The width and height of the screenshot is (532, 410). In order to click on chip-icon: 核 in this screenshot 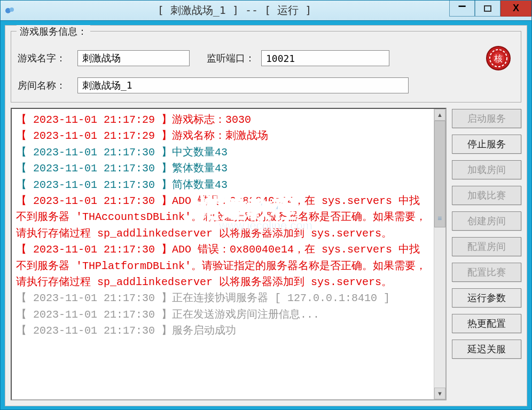, I will do `click(498, 58)`.